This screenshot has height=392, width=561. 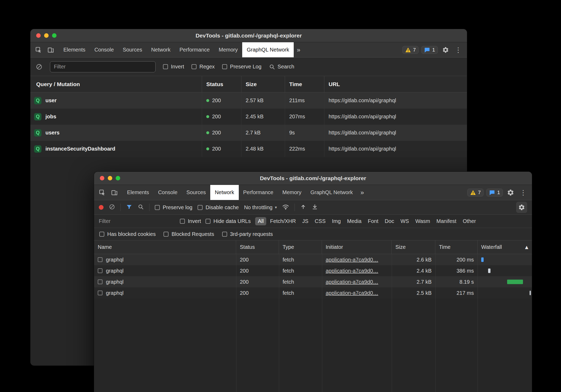 What do you see at coordinates (396, 84) in the screenshot?
I see `column-header-url: URL` at bounding box center [396, 84].